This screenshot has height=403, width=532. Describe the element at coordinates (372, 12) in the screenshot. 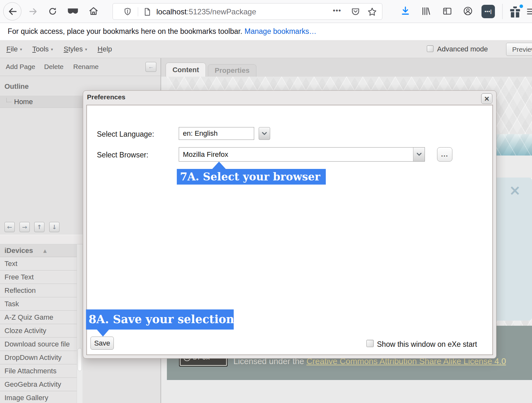

I see `bookmark-star-icon` at that location.